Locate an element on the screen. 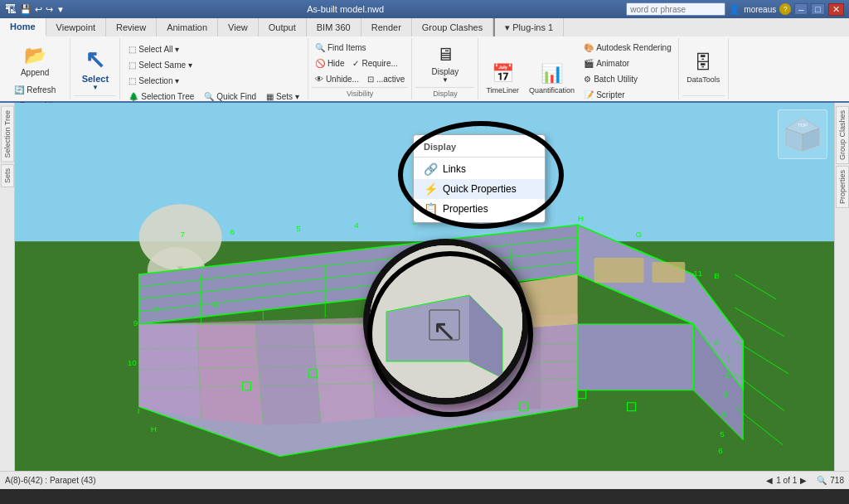 The height and width of the screenshot is (504, 849). svg-text: 11 is located at coordinates (698, 274).